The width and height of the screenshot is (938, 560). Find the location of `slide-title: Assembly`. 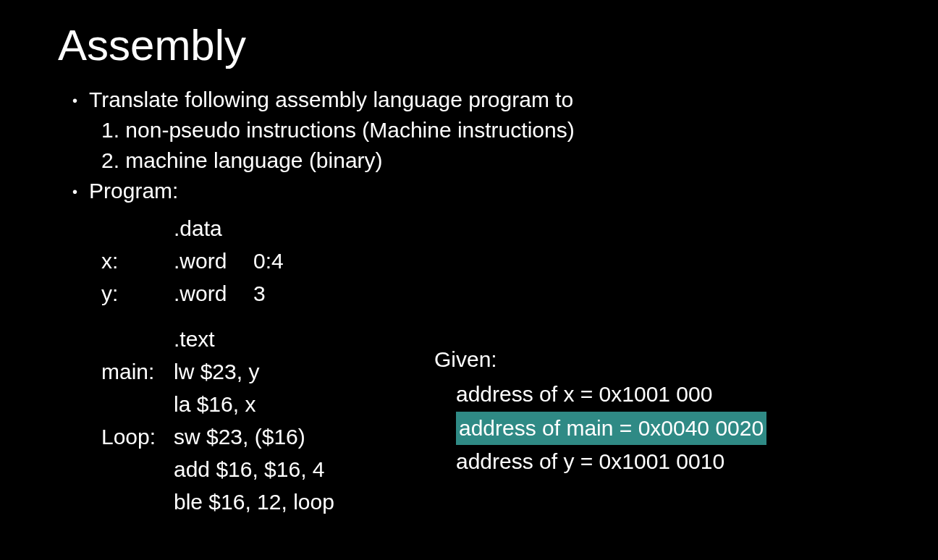

slide-title: Assembly is located at coordinates (469, 45).